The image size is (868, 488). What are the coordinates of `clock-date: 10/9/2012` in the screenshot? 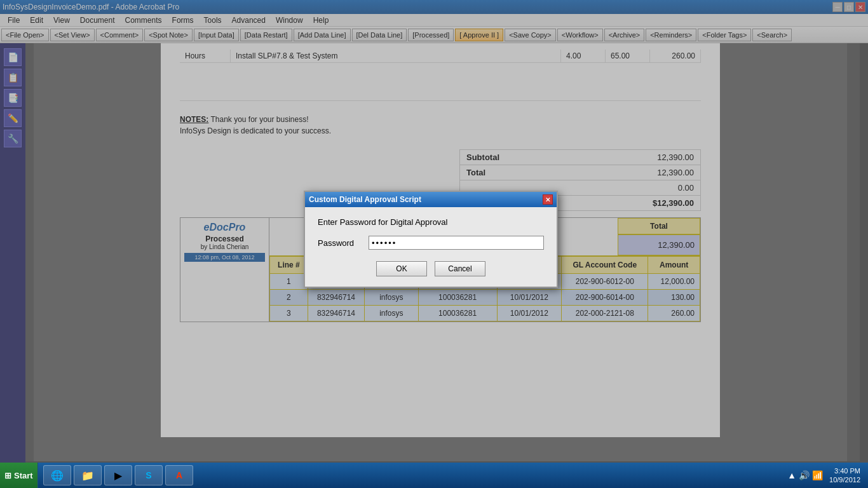 It's located at (845, 480).